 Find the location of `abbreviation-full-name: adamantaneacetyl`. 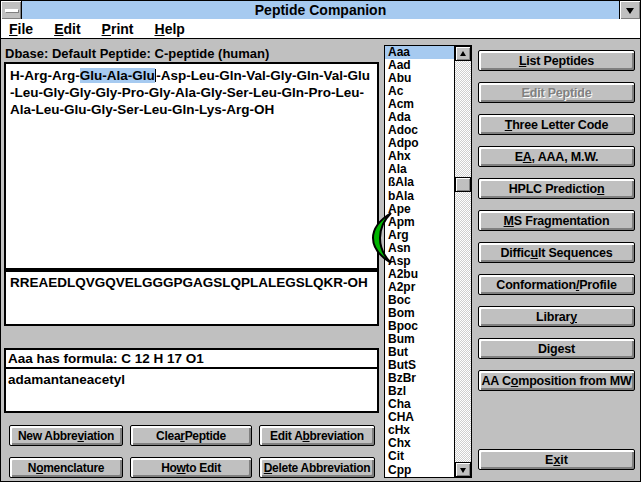

abbreviation-full-name: adamantaneacetyl is located at coordinates (192, 380).